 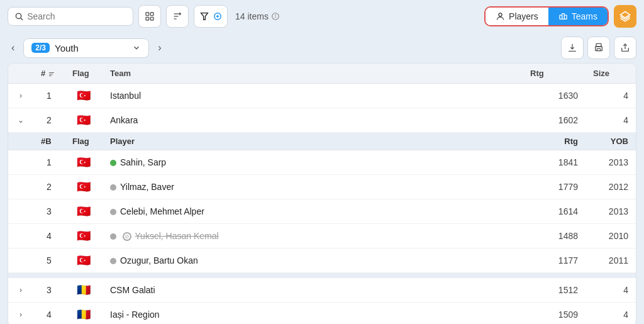 What do you see at coordinates (49, 187) in the screenshot?
I see `player-board: 2` at bounding box center [49, 187].